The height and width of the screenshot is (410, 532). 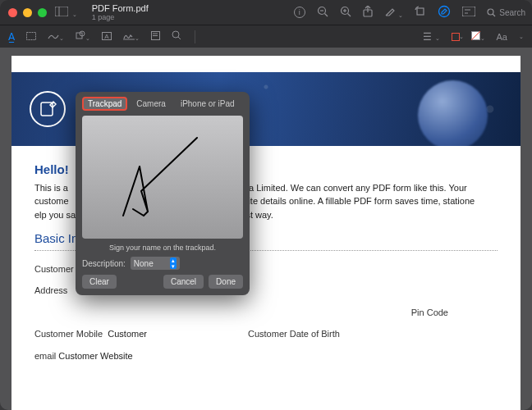 What do you see at coordinates (151, 103) in the screenshot?
I see `tab-camera: Camera` at bounding box center [151, 103].